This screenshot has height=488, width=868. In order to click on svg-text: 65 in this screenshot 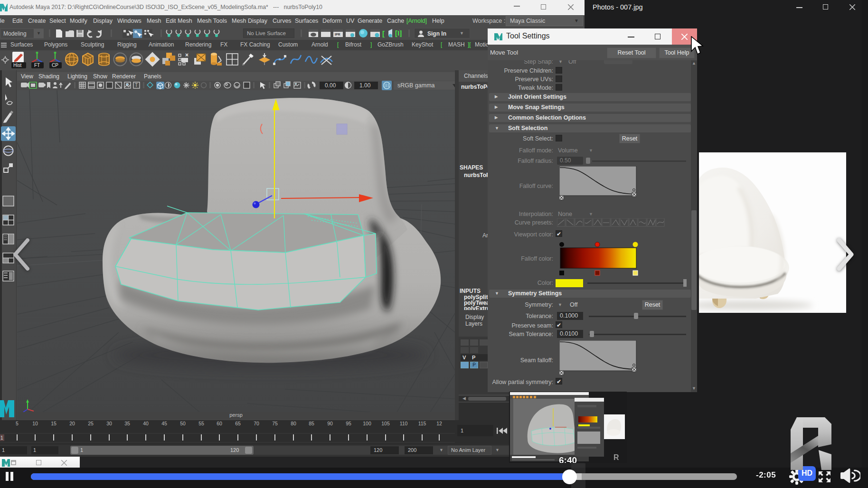, I will do `click(238, 423)`.